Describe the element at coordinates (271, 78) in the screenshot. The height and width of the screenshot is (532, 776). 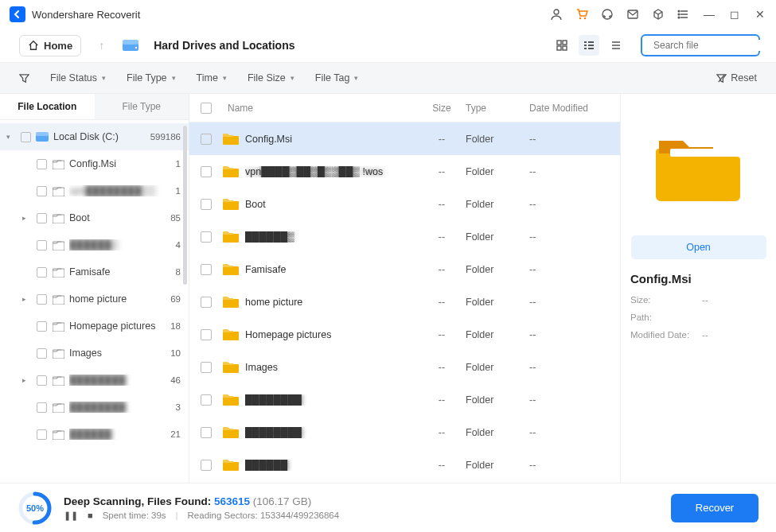
I see `filter-size: File Size▾` at that location.